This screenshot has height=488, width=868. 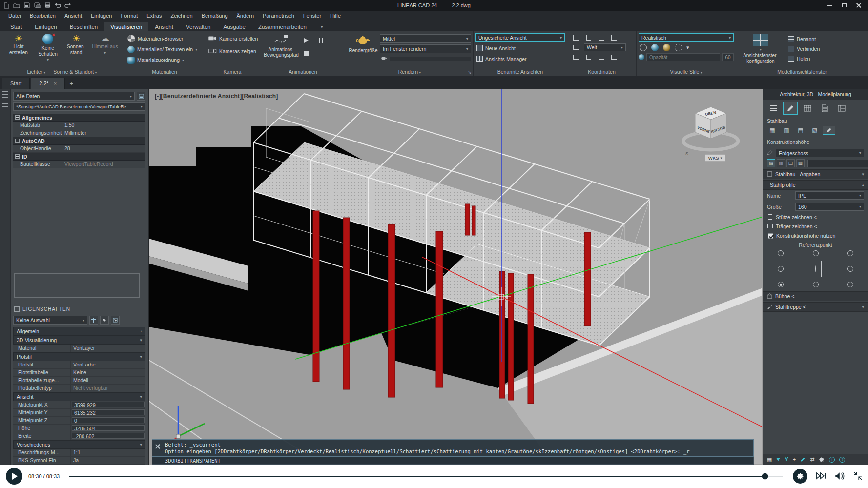 I want to click on property-row: BKS-Symbol EinJa, so click(x=79, y=461).